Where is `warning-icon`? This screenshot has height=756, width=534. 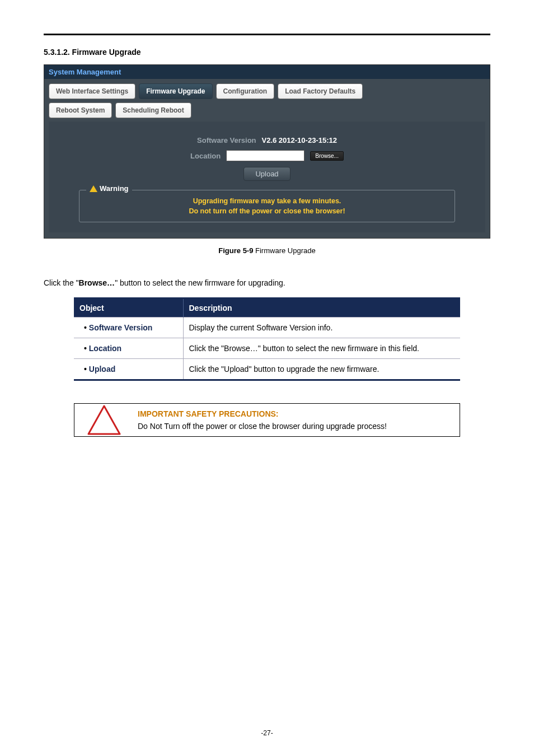 warning-icon is located at coordinates (93, 189).